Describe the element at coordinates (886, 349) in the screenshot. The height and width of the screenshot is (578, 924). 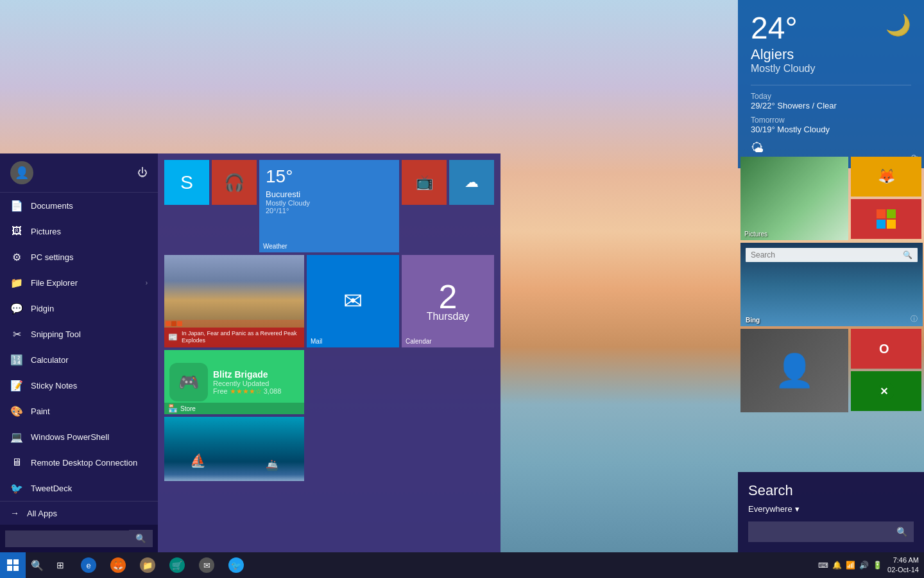
I see `office-tile: O` at that location.